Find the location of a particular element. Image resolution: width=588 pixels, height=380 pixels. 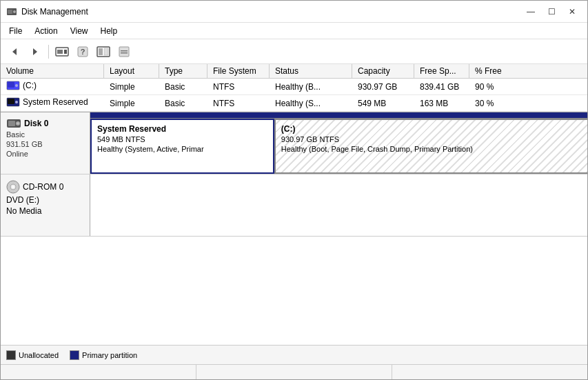

disk0-status: Online is located at coordinates (45, 154).